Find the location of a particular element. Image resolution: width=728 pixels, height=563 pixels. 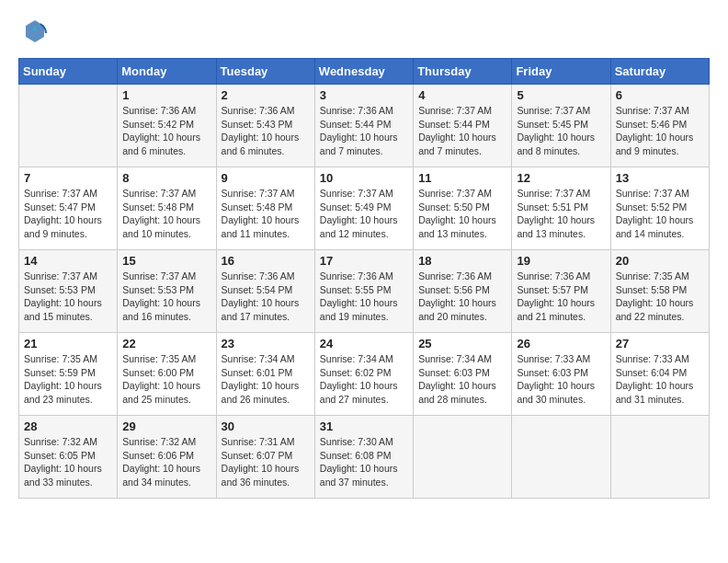

week-row-2: 14Sunrise: 7:37 AMSunset: 5:53 PMDayligh… is located at coordinates (364, 292).